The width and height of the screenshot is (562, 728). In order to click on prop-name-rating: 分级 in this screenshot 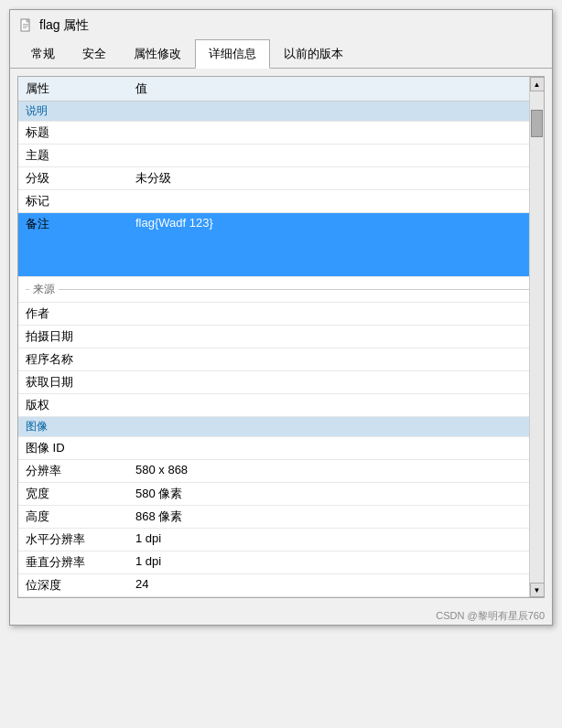, I will do `click(73, 179)`.